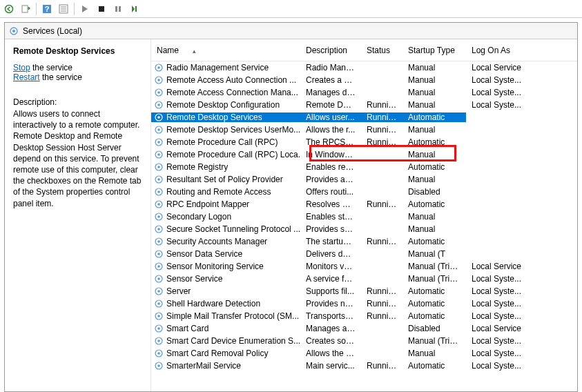 The height and width of the screenshot is (392, 582). Describe the element at coordinates (365, 266) in the screenshot. I see `table-row: Sensor Monitoring ServiceMonitors va...M…` at that location.